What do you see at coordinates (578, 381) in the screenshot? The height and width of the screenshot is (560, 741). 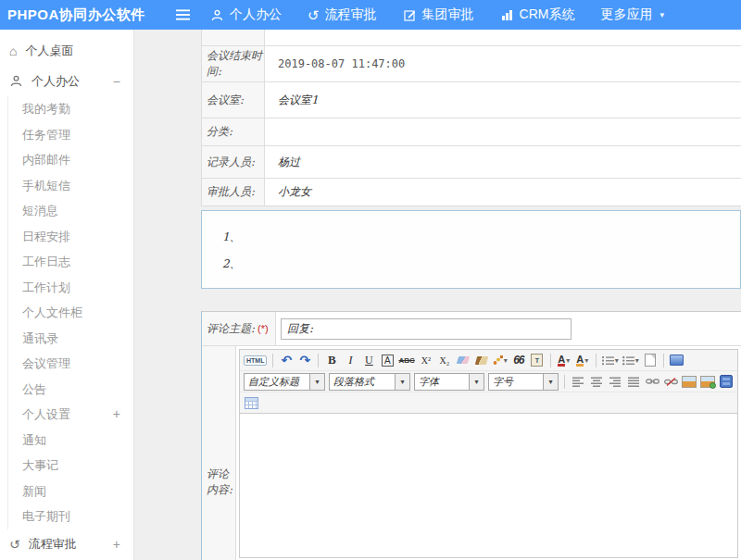 I see `align-left-button` at bounding box center [578, 381].